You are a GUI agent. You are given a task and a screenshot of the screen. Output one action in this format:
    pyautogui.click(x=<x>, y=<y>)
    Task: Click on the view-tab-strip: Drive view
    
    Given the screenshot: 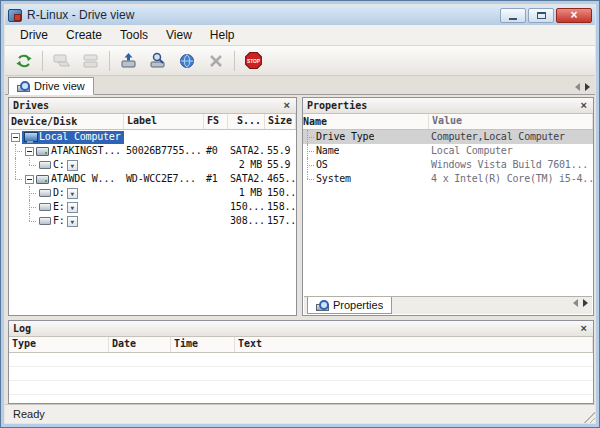 What is the action you would take?
    pyautogui.click(x=300, y=86)
    